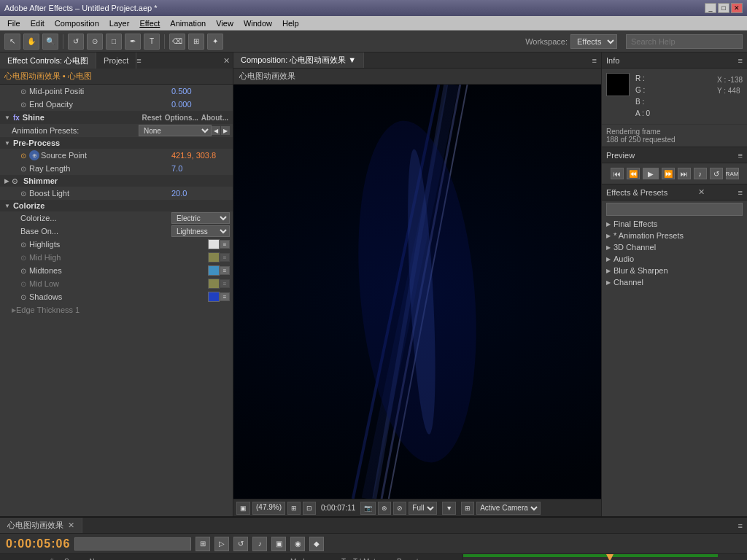 Image resolution: width=747 pixels, height=560 pixels. I want to click on comp-zoom: (47.9%), so click(268, 508).